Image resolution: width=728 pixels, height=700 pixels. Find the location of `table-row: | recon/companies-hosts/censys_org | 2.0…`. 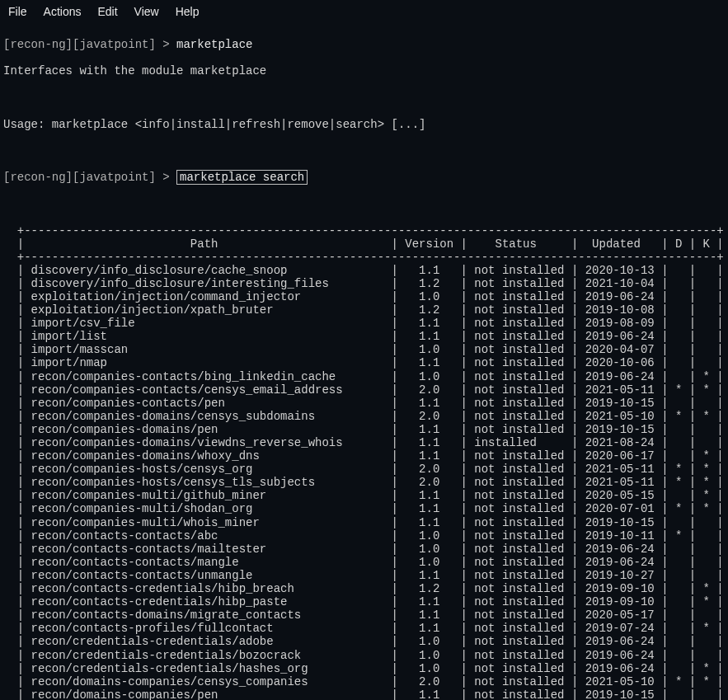

table-row: | recon/companies-hosts/censys_org | 2.0… is located at coordinates (364, 469).